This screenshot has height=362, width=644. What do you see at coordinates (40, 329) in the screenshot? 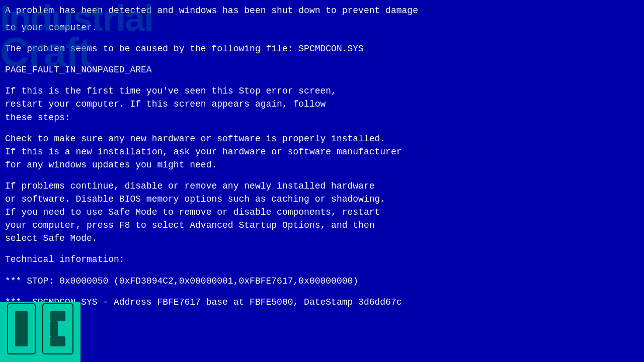
I see `logo-icon` at bounding box center [40, 329].